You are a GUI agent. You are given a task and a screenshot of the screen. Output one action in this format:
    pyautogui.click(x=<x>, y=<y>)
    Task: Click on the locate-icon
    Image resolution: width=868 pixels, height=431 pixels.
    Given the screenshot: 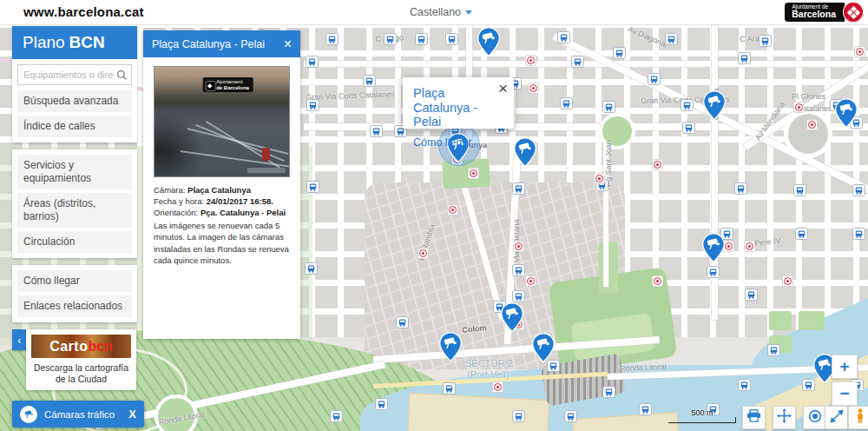 What is the action you would take?
    pyautogui.click(x=815, y=418)
    